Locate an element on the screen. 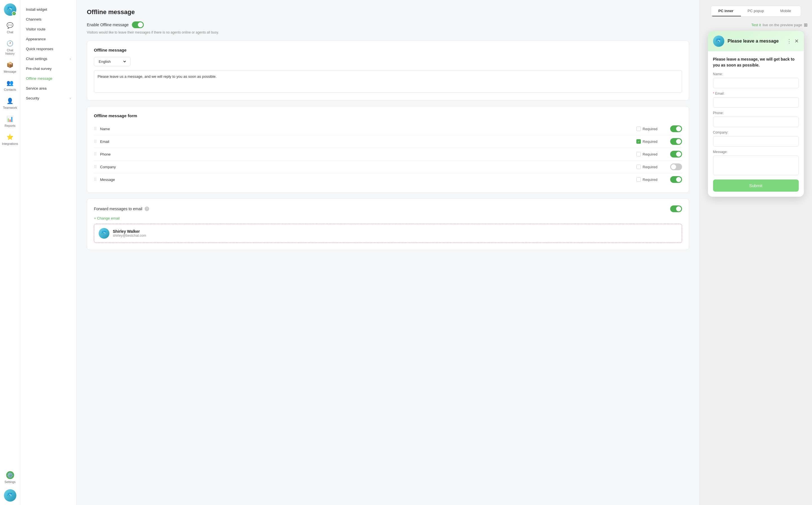 The width and height of the screenshot is (812, 505). language-select-input: English Chinese Spanish is located at coordinates (112, 61).